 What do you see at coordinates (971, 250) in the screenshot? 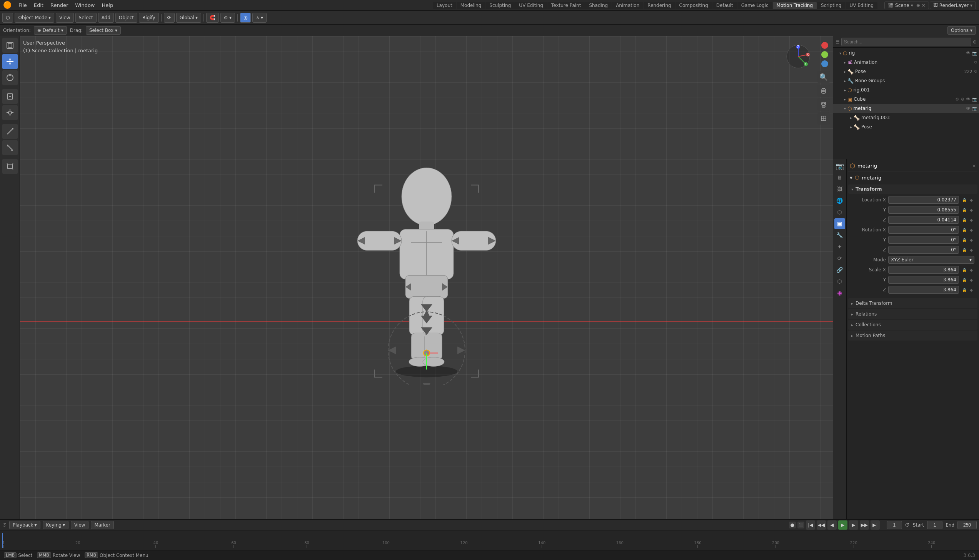
I see `rot-z-anim-icon: ◆` at bounding box center [971, 250].